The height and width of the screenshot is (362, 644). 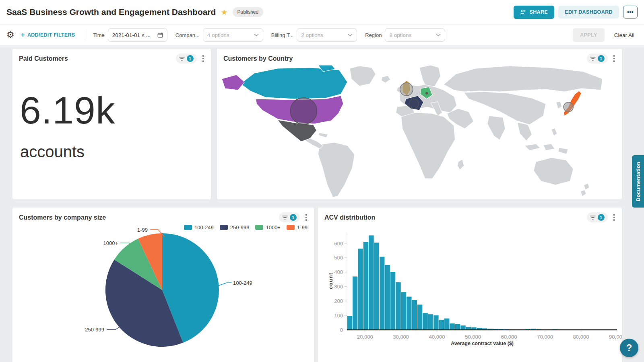 I want to click on plus-icon: +, so click(x=23, y=35).